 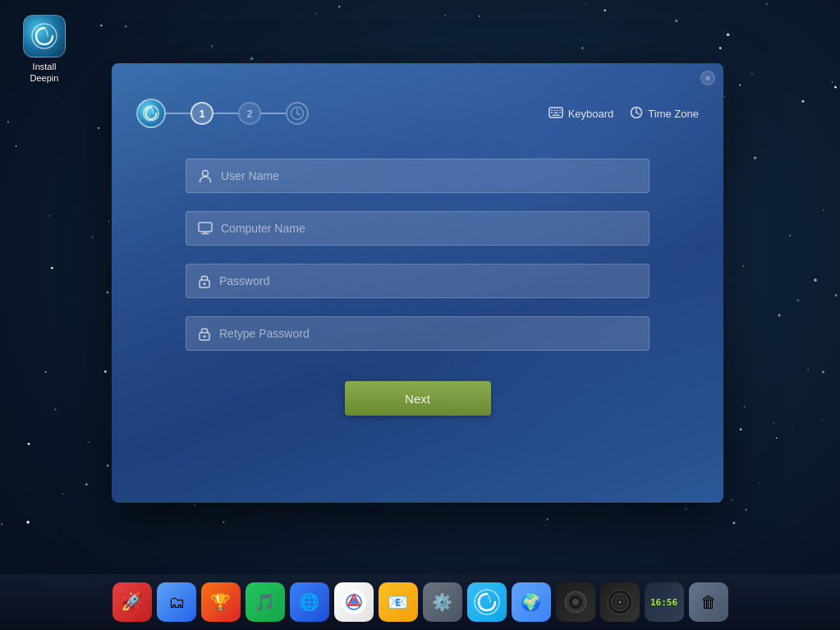 I want to click on finder-icon: 🗂, so click(x=177, y=603).